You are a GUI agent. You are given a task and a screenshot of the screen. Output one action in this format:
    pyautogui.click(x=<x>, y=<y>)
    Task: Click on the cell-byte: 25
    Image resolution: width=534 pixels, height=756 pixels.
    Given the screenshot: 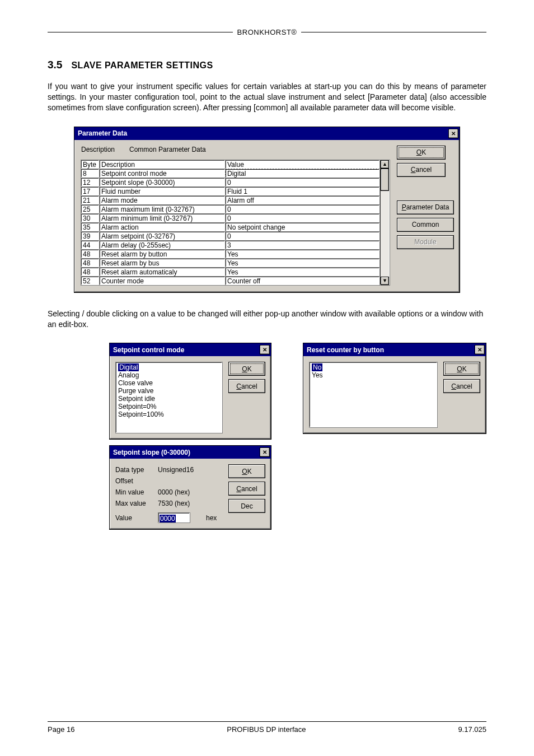 What is the action you would take?
    pyautogui.click(x=90, y=209)
    